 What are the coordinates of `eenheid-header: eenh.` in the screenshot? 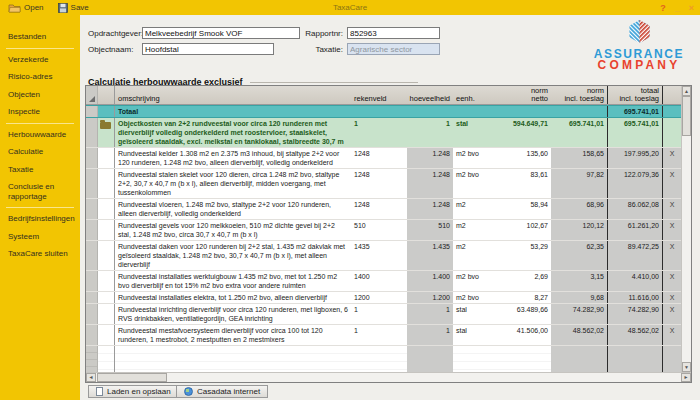 It's located at (473, 95).